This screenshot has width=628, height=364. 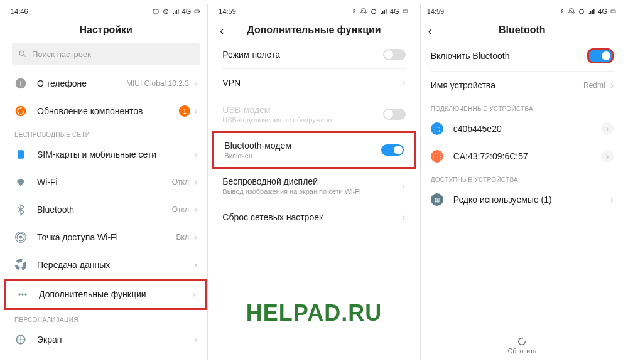 What do you see at coordinates (522, 156) in the screenshot?
I see `row-device-2: ⬚ CA:43:72:09:6C:57 ›` at bounding box center [522, 156].